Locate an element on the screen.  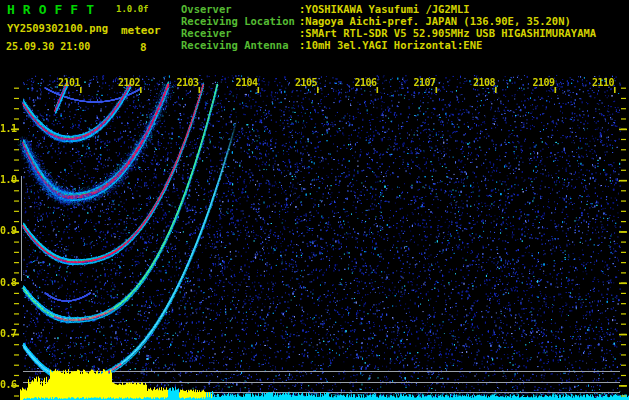
freq-label-0.8: 0.8 is located at coordinates (7, 283).